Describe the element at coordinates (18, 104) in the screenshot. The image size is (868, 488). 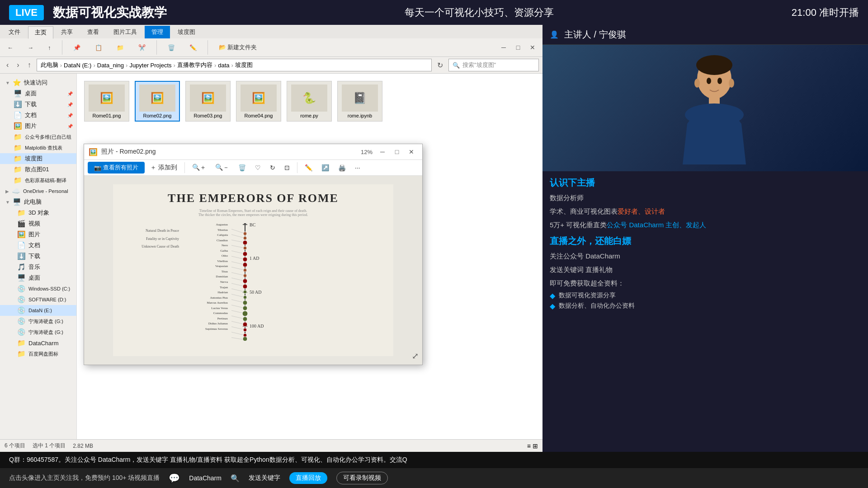
I see `download-icon: ⬇️` at that location.